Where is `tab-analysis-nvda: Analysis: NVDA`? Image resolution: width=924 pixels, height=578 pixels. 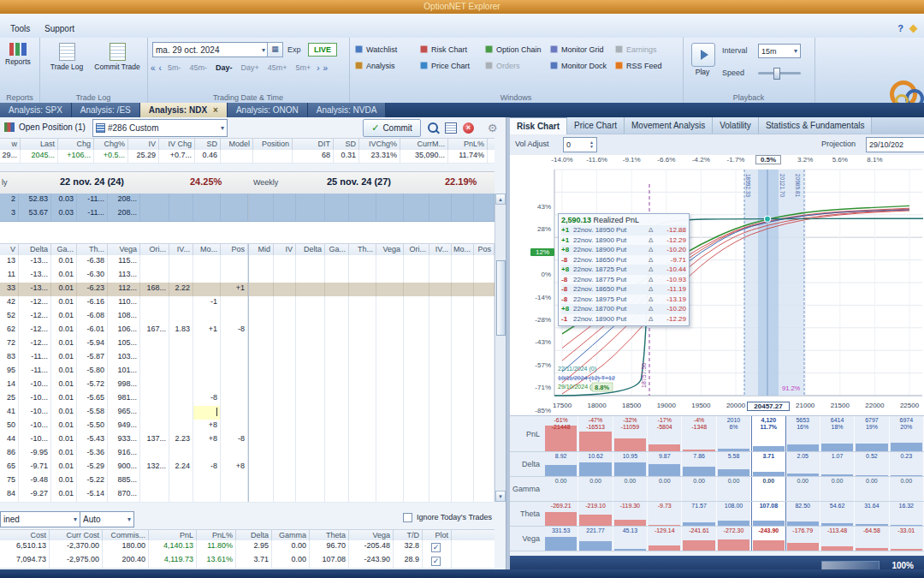 tab-analysis-nvda: Analysis: NVDA is located at coordinates (347, 110).